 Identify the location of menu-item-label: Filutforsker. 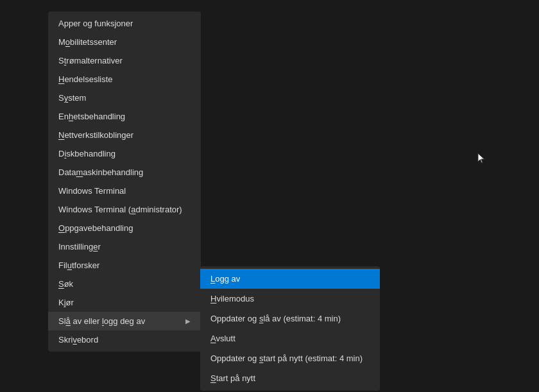
(79, 266).